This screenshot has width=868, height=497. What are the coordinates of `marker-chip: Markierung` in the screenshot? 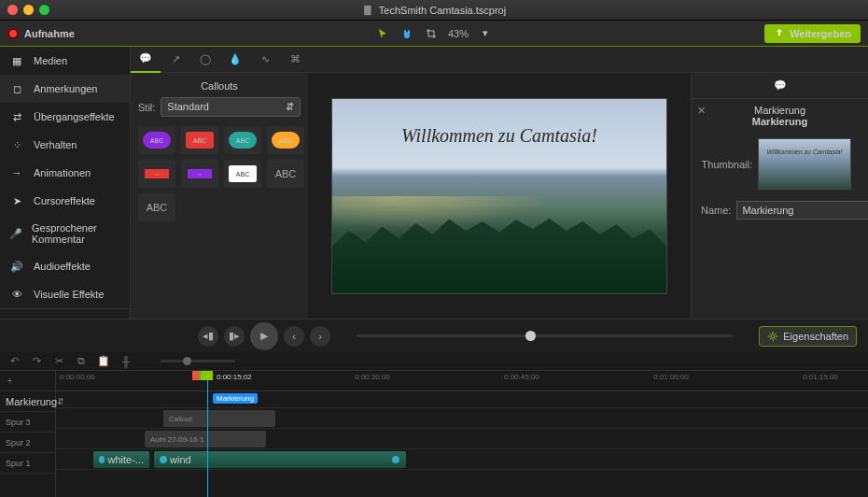 It's located at (235, 398).